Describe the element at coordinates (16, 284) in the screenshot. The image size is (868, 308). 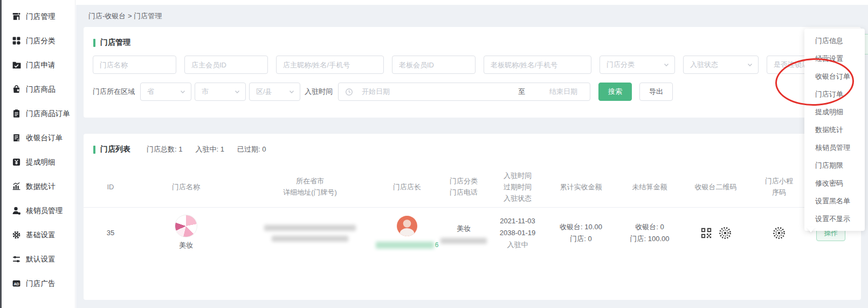
I see `svg-text: AD` at that location.